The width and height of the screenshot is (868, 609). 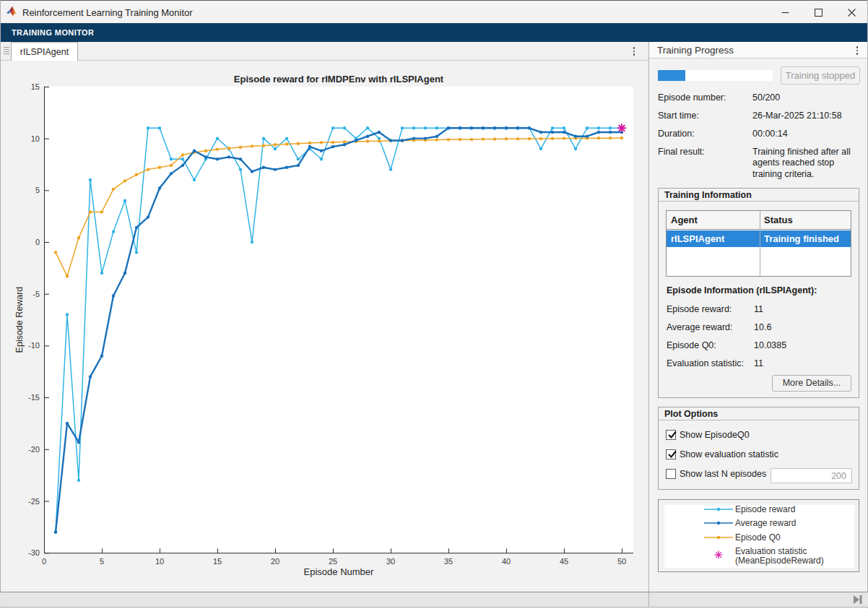 I want to click on legend-item-evaluation-statistic: Evaluation statistic(MeanEpisodeReward), so click(x=760, y=556).